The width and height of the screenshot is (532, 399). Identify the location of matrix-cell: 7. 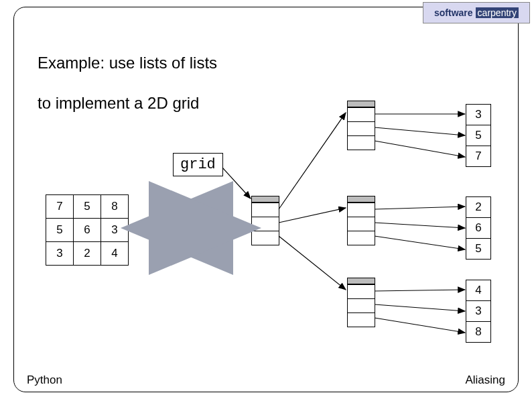
(60, 207).